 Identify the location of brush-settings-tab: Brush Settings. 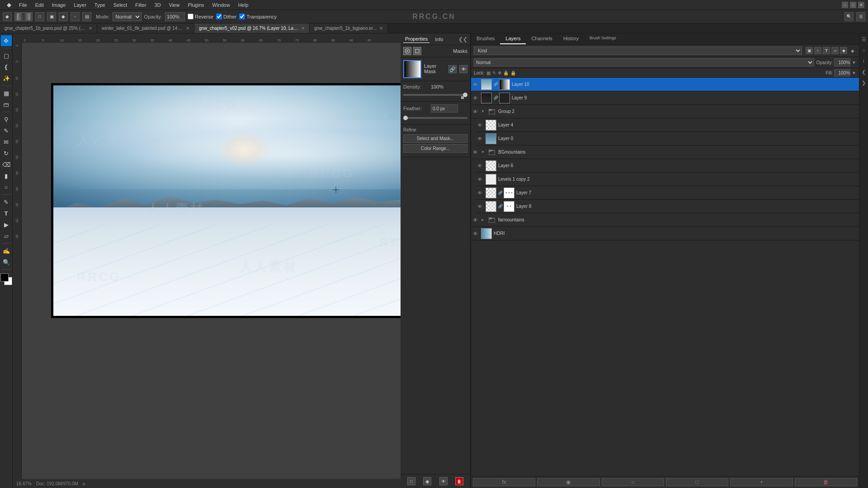
(603, 39).